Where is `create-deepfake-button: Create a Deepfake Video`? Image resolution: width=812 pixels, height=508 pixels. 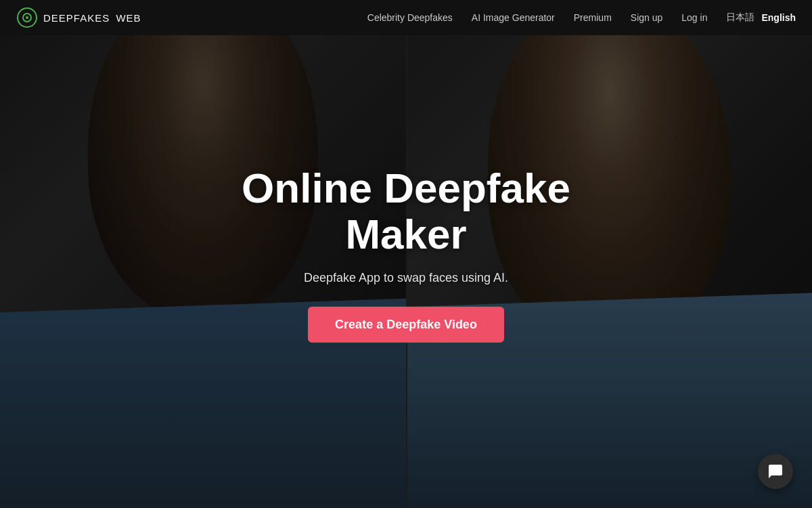
create-deepfake-button: Create a Deepfake Video is located at coordinates (406, 325).